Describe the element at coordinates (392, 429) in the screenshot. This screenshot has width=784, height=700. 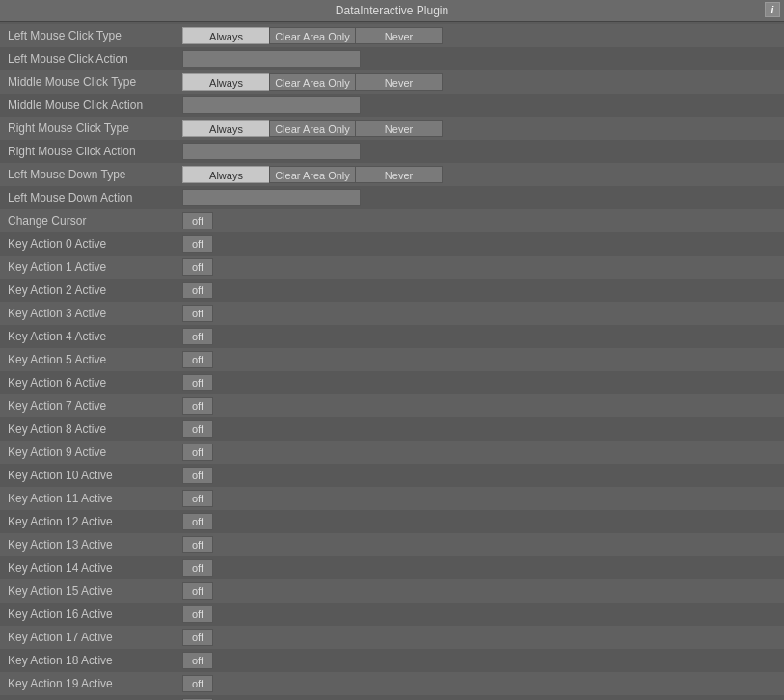
I see `row-key-action-8: Key Action 8 Activeoff` at that location.